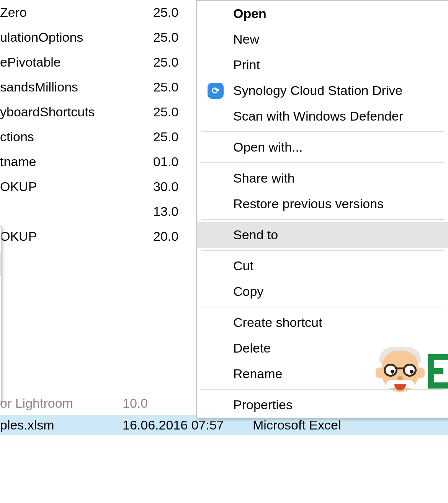 This screenshot has height=503, width=448. Describe the element at coordinates (322, 39) in the screenshot. I see `menu-new: New` at that location.